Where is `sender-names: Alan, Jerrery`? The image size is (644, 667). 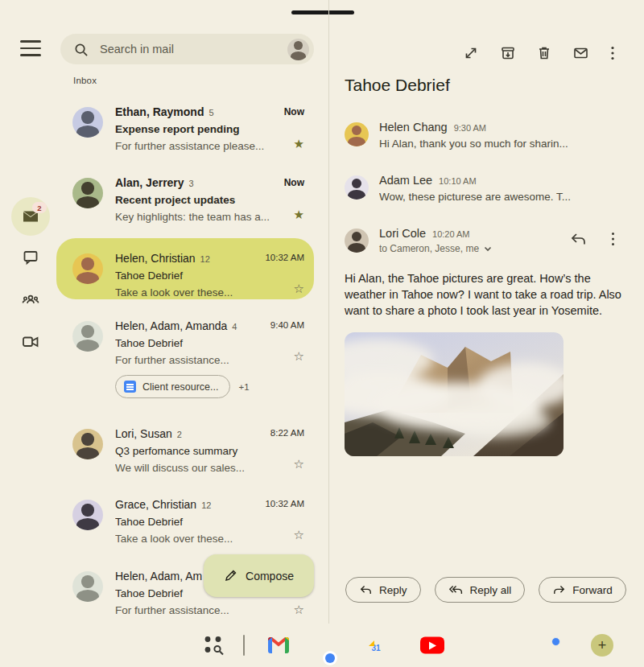
sender-names: Alan, Jerrery is located at coordinates (150, 183).